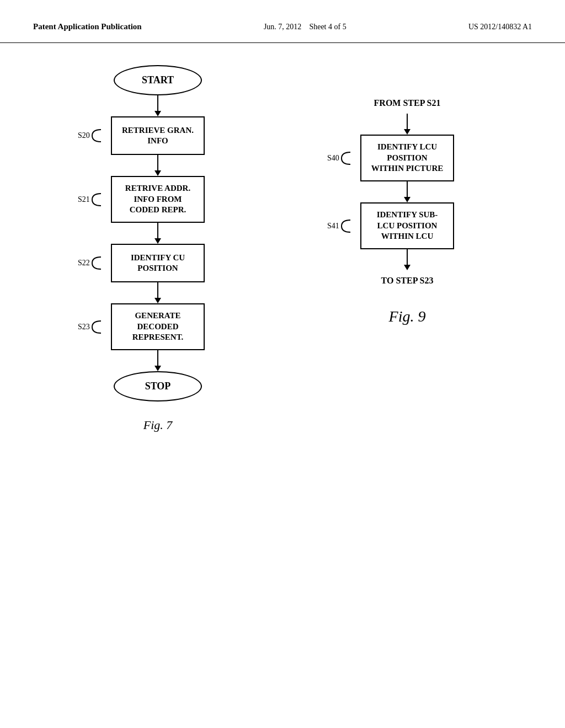 Image resolution: width=565 pixels, height=728 pixels. What do you see at coordinates (90, 263) in the screenshot?
I see `s22-label: S22` at bounding box center [90, 263].